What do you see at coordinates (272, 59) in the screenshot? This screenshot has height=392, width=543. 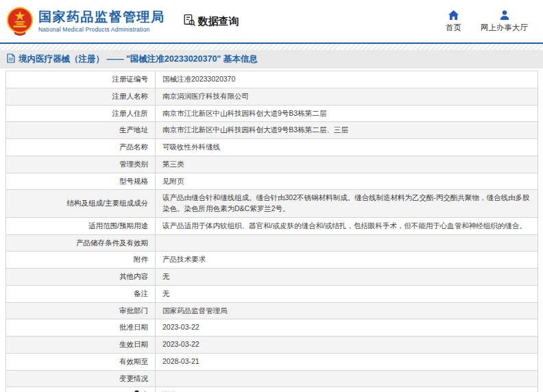 I see `page-title-bar: 境内医疗器械（注册） —— "国械注准20233020370" 基本信息` at bounding box center [272, 59].